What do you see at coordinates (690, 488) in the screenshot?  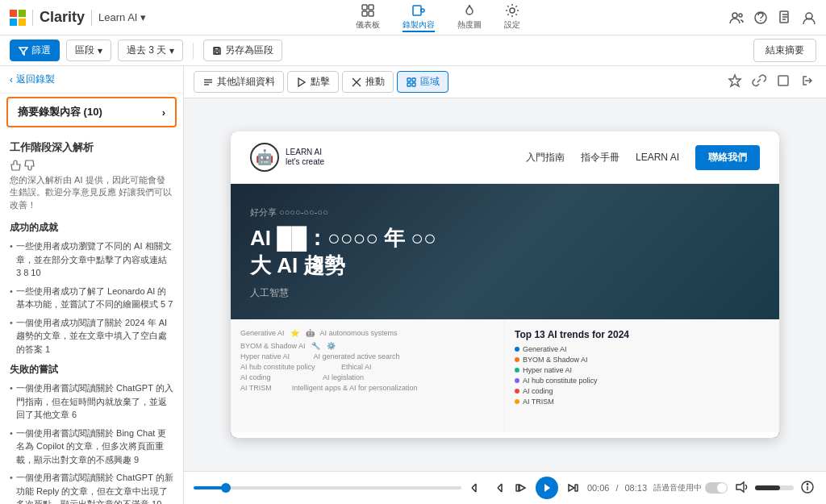 I see `caption-toggle: 語過音使用中` at bounding box center [690, 488].